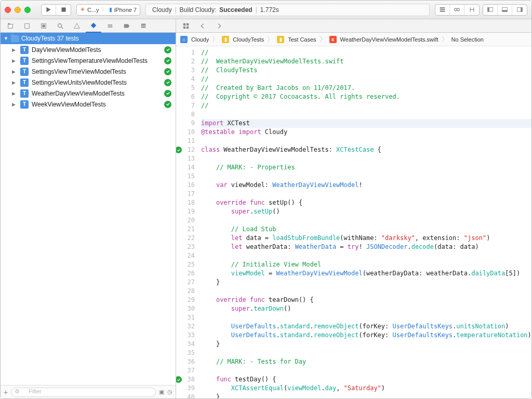 Image resolution: width=532 pixels, height=399 pixels. I want to click on breakpoint-navigator-tab, so click(127, 26).